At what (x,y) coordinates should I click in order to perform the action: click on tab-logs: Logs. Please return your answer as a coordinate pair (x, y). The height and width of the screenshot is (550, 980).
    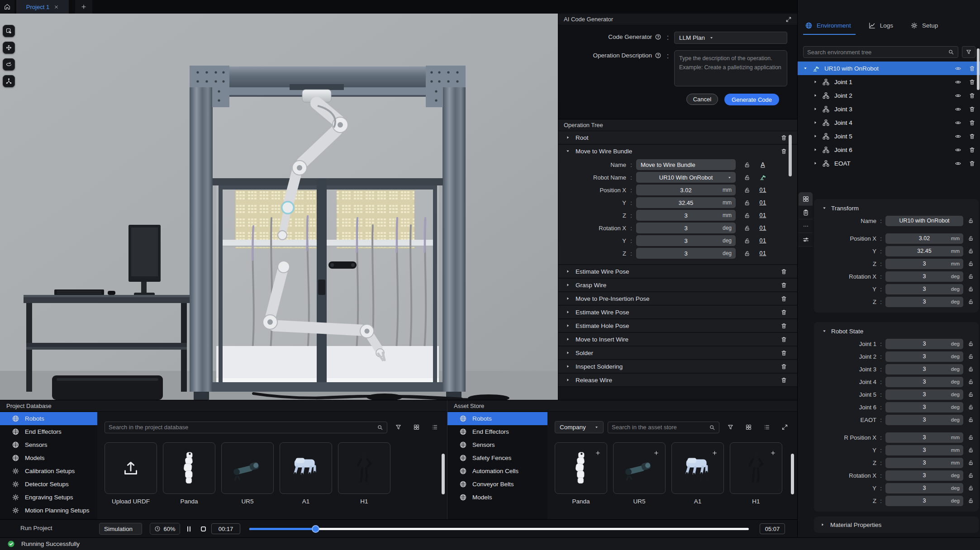
    Looking at the image, I should click on (880, 26).